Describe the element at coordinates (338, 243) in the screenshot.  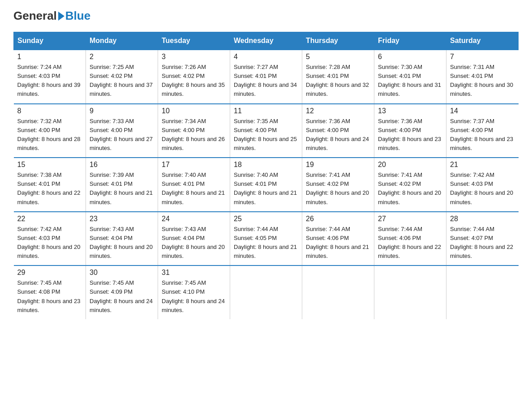
I see `day-info: Sunrise: 7:44 AMSunset: 4:06 PMDaylight:…` at that location.